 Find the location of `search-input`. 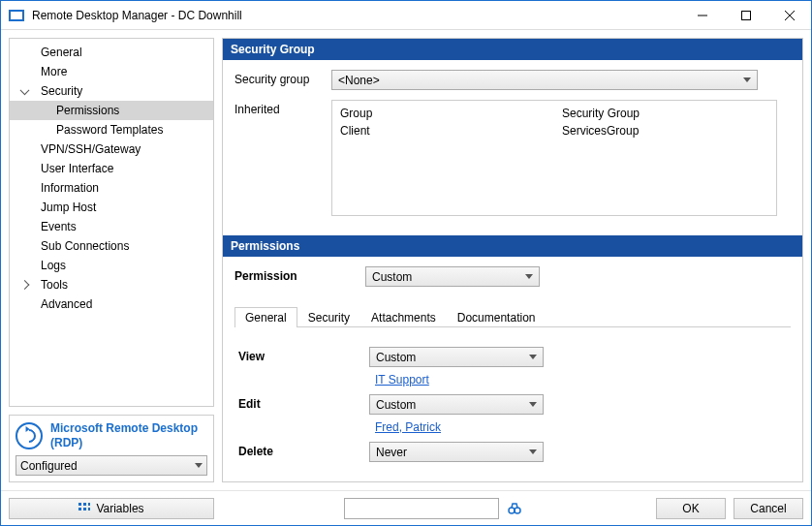

search-input is located at coordinates (422, 509).